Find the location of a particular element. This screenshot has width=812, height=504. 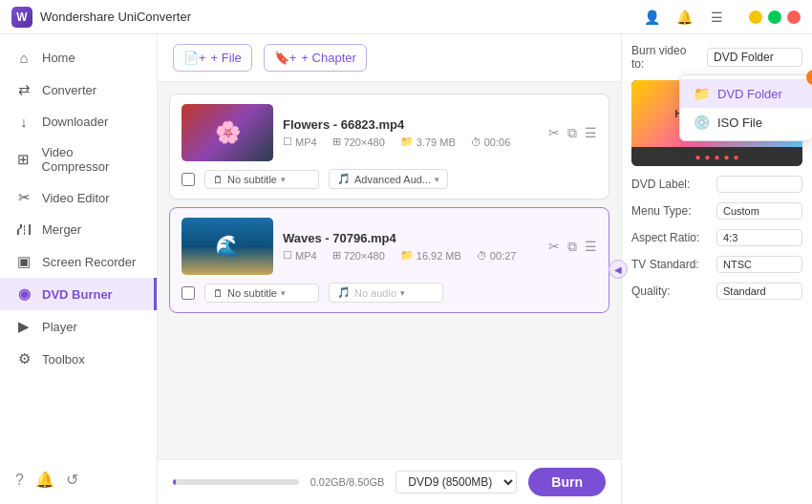

home-icon: ⌂ is located at coordinates (24, 57).